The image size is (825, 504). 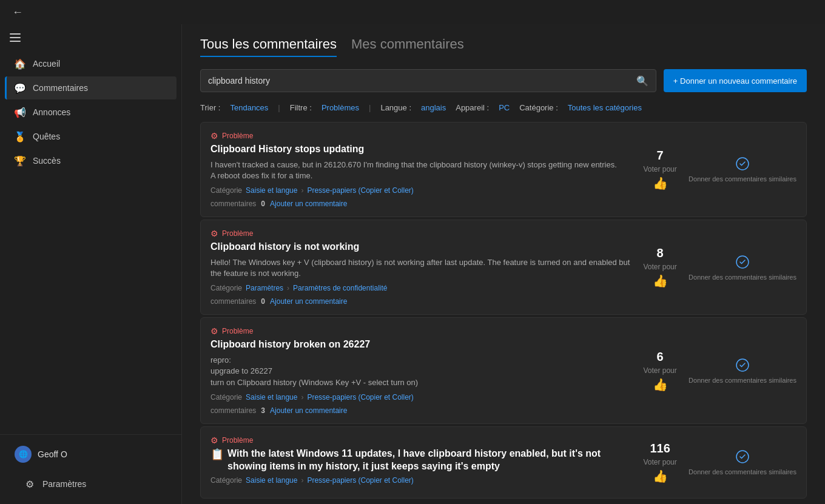 I want to click on sidebar-item-quetes: 🏅 Quêtes, so click(x=91, y=136).